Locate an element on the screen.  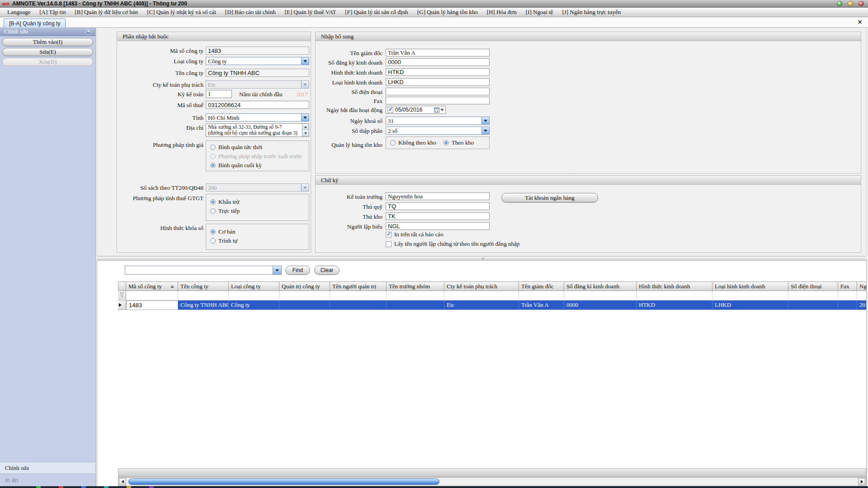
decimals-select: 2 số is located at coordinates (438, 131).